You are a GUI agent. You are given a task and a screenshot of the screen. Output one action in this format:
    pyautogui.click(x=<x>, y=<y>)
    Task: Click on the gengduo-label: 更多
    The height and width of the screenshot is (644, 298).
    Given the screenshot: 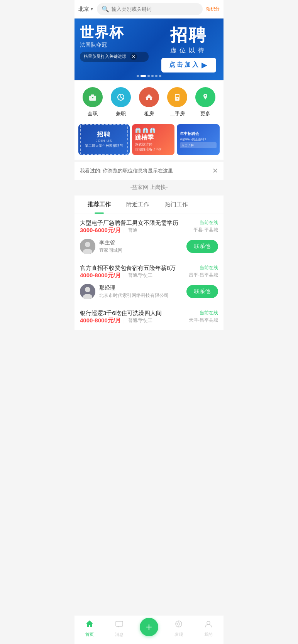 What is the action you would take?
    pyautogui.click(x=205, y=114)
    